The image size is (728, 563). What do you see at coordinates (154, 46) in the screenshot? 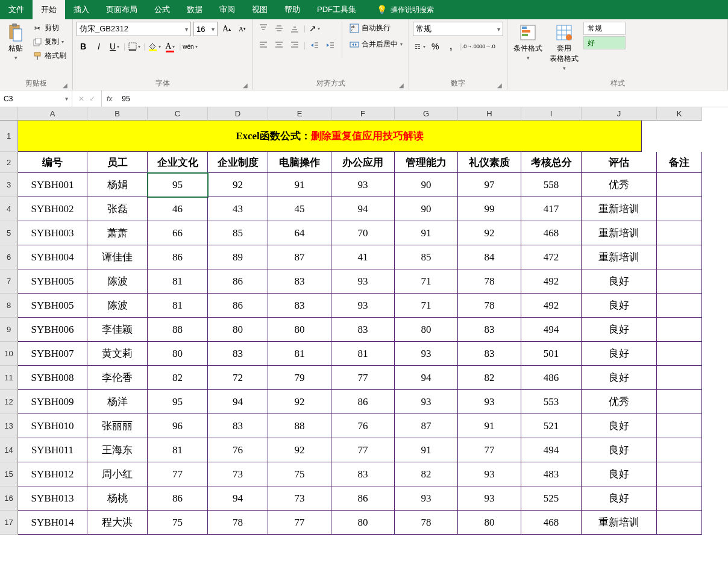
I see `fill-color-button` at bounding box center [154, 46].